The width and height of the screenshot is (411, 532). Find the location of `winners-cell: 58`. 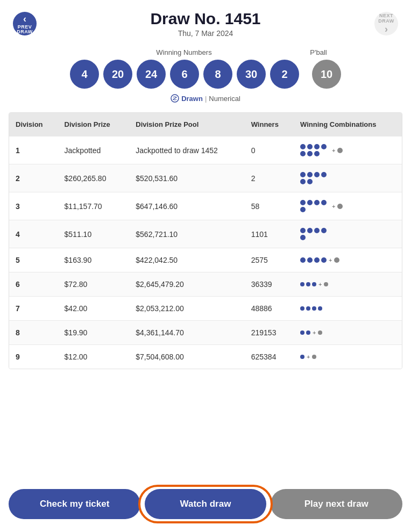

winners-cell: 58 is located at coordinates (269, 206).